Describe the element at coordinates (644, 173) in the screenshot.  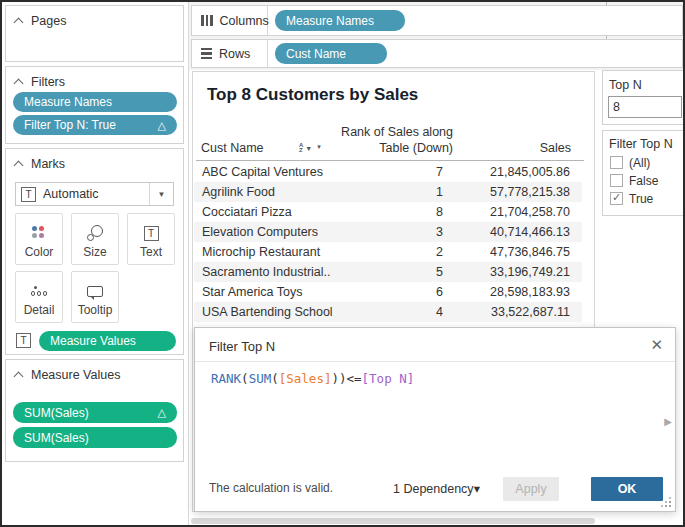
I see `filter-top-n-card: Filter Top N ✓ (All) ✓ False ✓ True` at that location.